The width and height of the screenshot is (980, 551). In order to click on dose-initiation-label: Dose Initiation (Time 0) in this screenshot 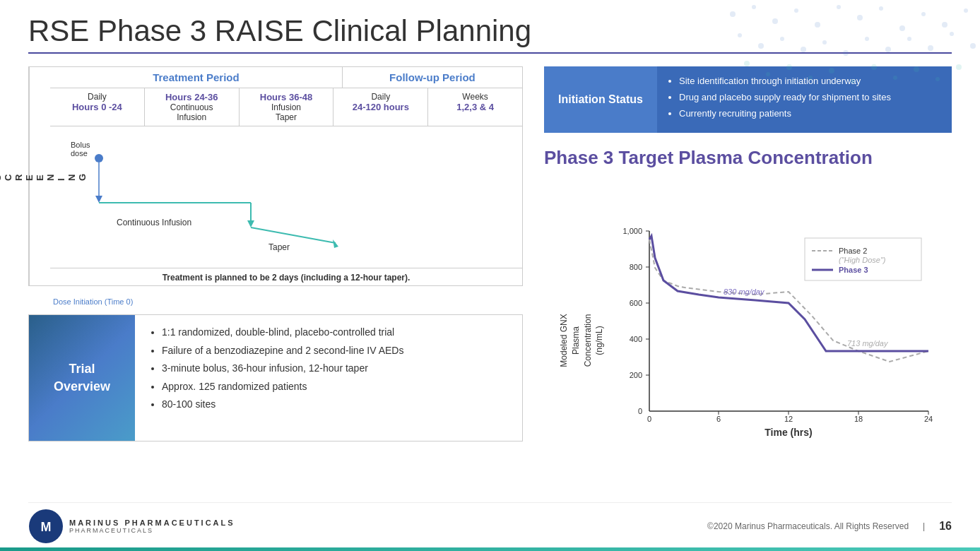, I will do `click(276, 302)`.